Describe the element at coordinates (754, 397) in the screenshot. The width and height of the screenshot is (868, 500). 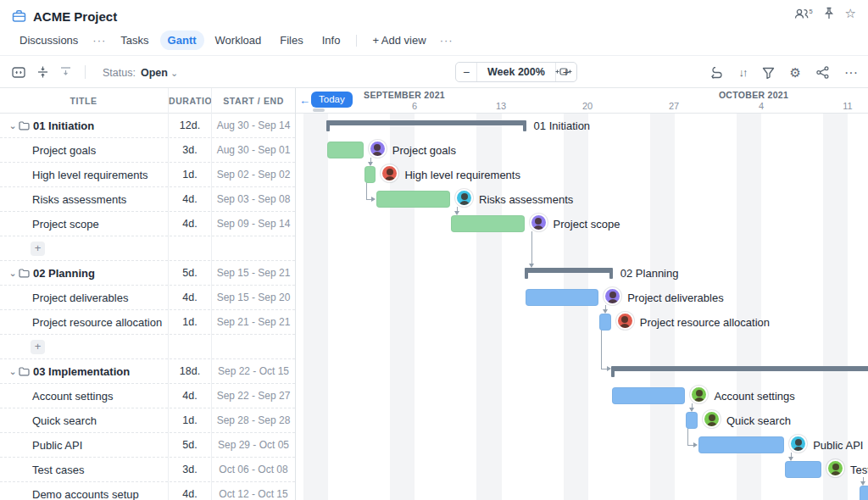
I see `gantt-bar-label: Account settings` at that location.